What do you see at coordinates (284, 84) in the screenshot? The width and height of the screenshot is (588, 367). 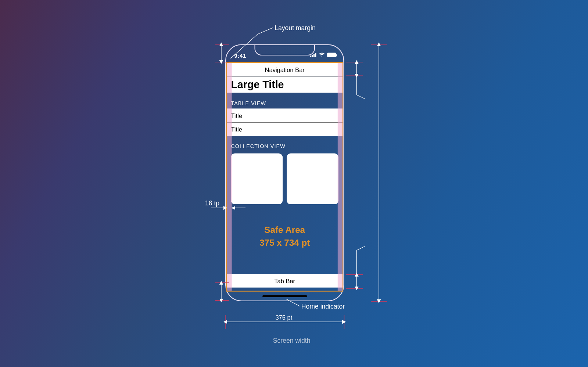 I see `large-title: Large Title` at bounding box center [284, 84].